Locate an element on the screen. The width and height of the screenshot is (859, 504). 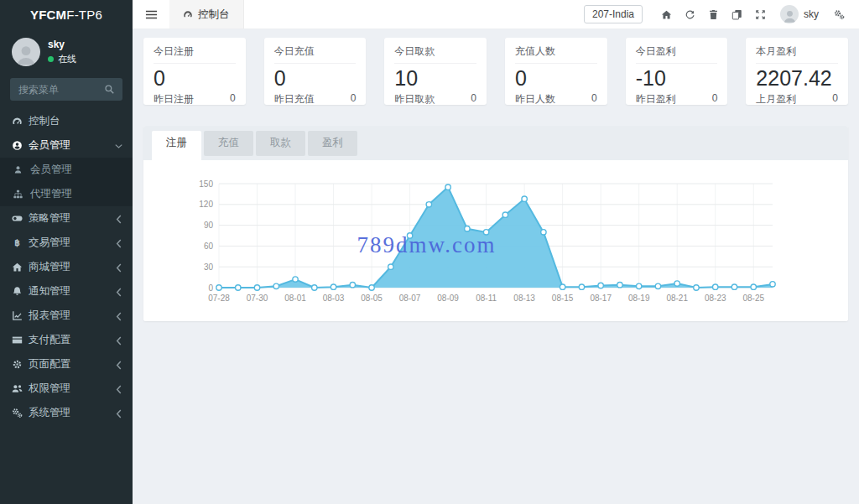
sidebar-item-permission: 权限管理 is located at coordinates (66, 389).